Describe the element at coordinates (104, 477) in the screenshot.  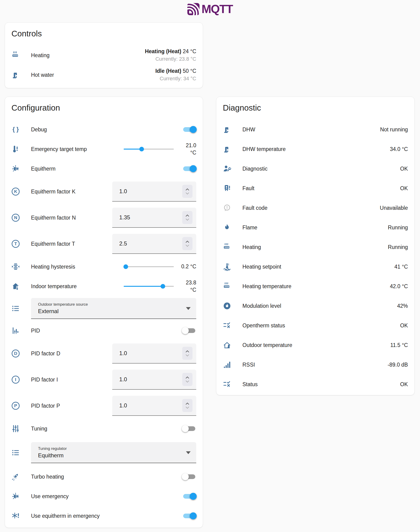
I see `config-row-turbo-heating: Turbo heating` at that location.